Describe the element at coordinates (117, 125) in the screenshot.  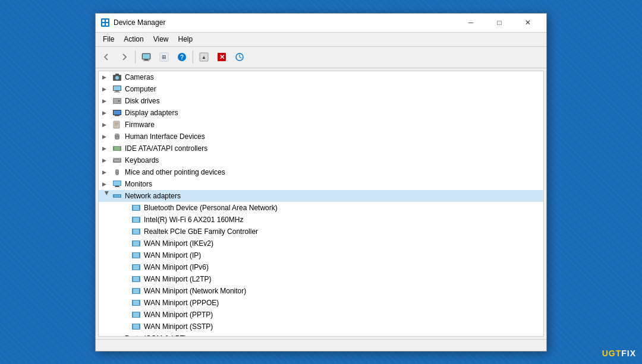
I see `firmware-icon` at that location.